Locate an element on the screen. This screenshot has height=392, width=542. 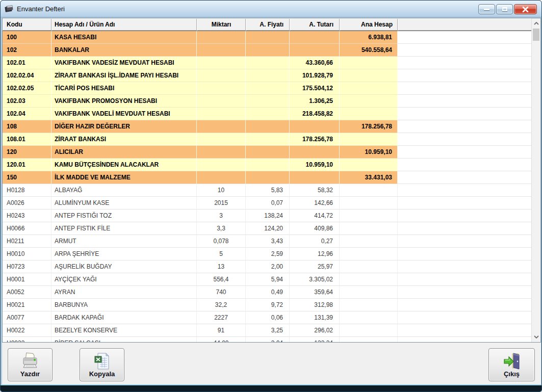
exit-button-label: Çıkış is located at coordinates (512, 374).